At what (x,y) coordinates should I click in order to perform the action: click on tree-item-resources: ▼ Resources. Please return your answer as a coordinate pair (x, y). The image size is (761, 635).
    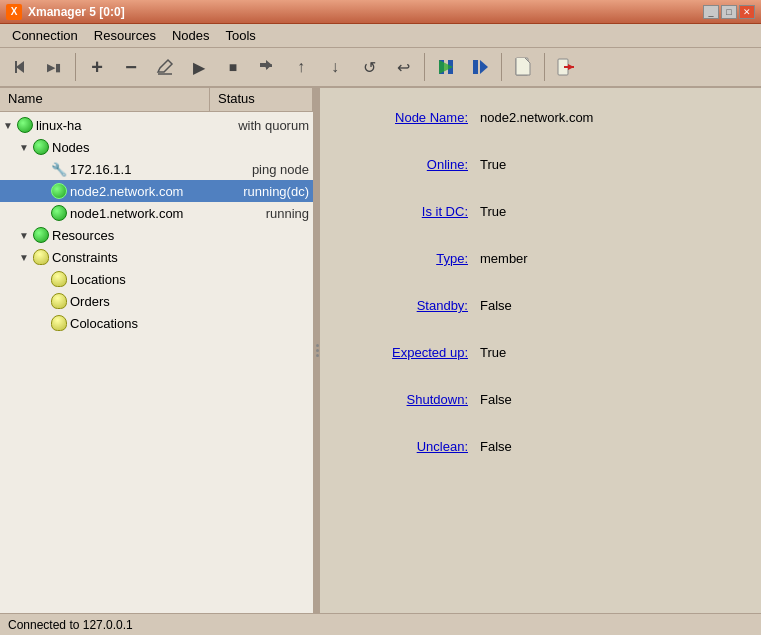
    Looking at the image, I should click on (156, 235).